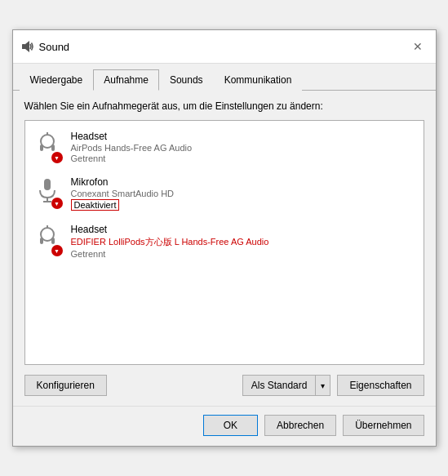 This screenshot has height=476, width=448. Describe the element at coordinates (243, 147) in the screenshot. I see `device-info-headset1: Headset AirPods Hands-Free AG Audio Getr…` at that location.